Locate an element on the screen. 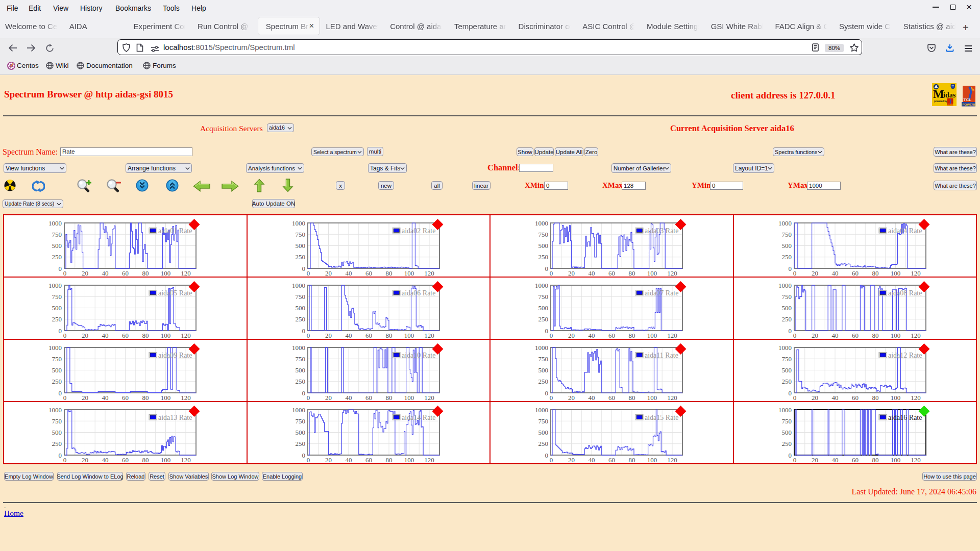  svg-text: powered by is located at coordinates (941, 101).